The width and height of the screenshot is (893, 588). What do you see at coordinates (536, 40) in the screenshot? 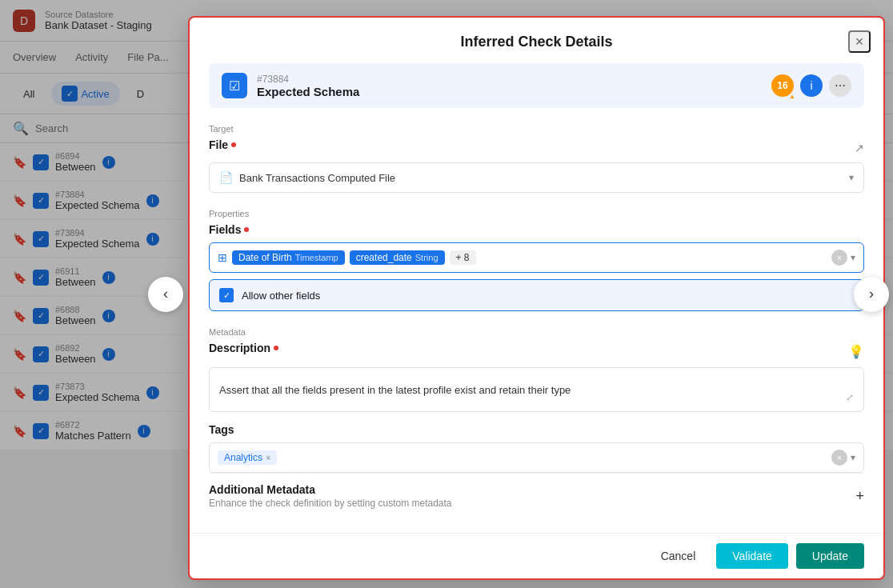
I see `modal-header: Inferred Check Details ×` at bounding box center [536, 40].